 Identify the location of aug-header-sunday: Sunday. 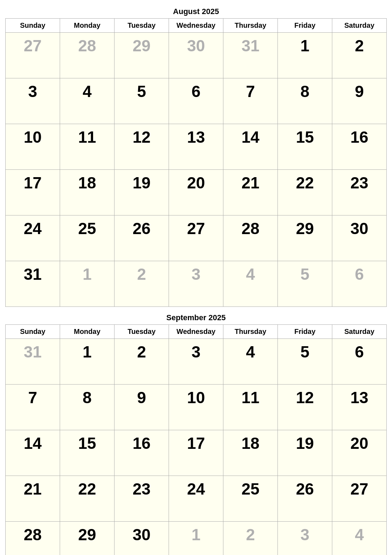
(33, 26).